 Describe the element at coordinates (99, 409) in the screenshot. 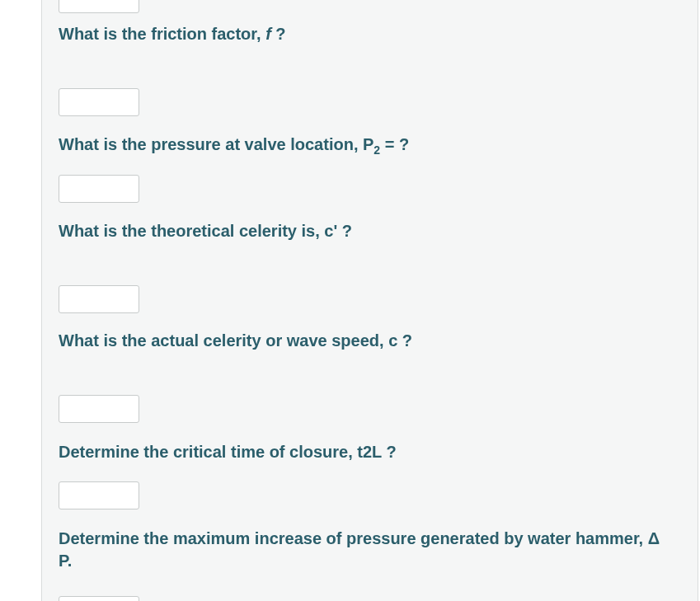

I see `answer-input-actual-celerity` at that location.